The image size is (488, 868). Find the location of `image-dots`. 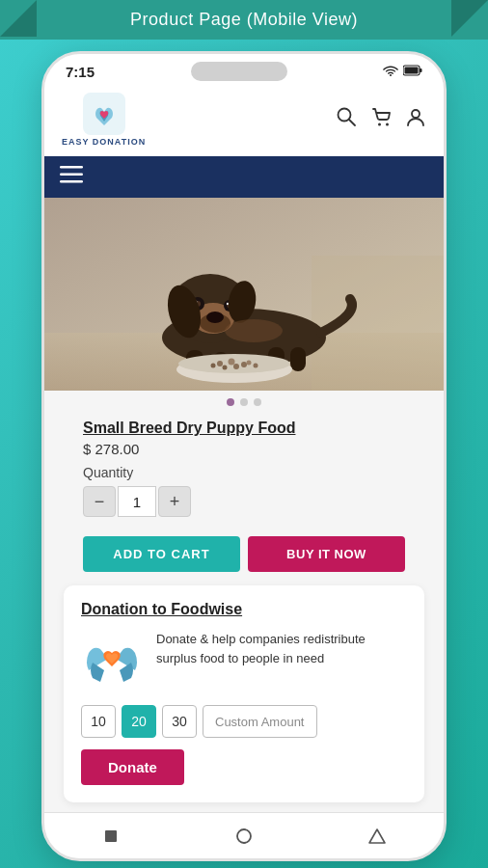

image-dots is located at coordinates (244, 400).